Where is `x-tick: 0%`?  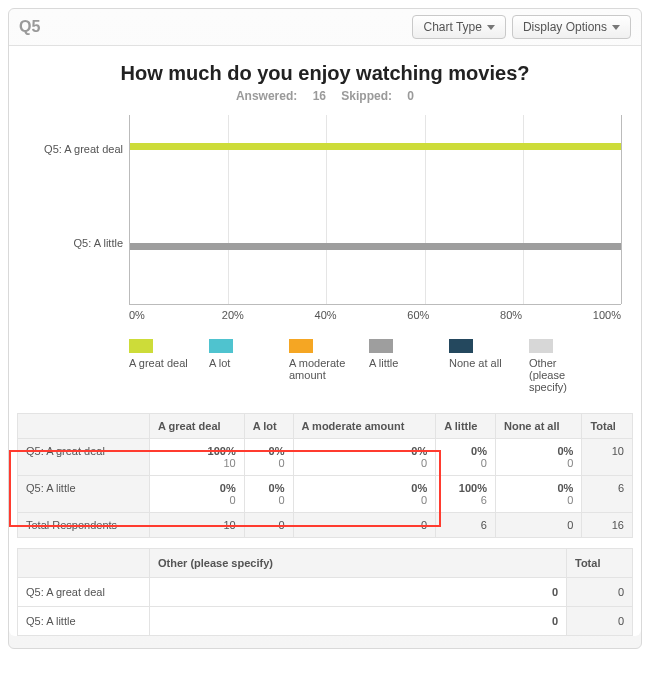 x-tick: 0% is located at coordinates (176, 315).